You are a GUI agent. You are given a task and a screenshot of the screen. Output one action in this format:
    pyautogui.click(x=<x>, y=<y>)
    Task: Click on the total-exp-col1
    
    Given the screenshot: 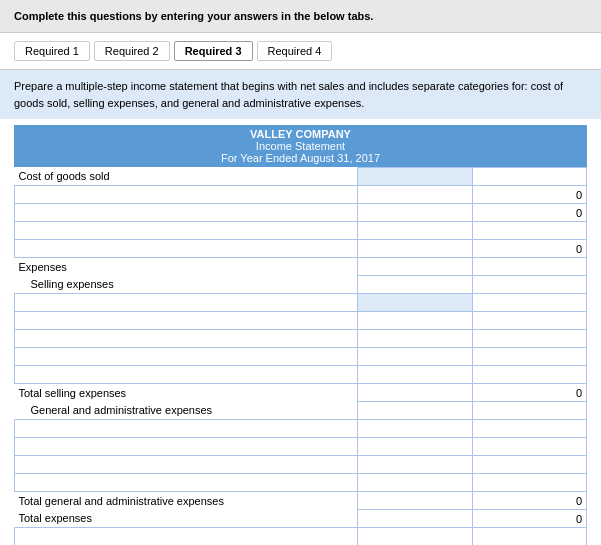 What is the action you would take?
    pyautogui.click(x=415, y=519)
    